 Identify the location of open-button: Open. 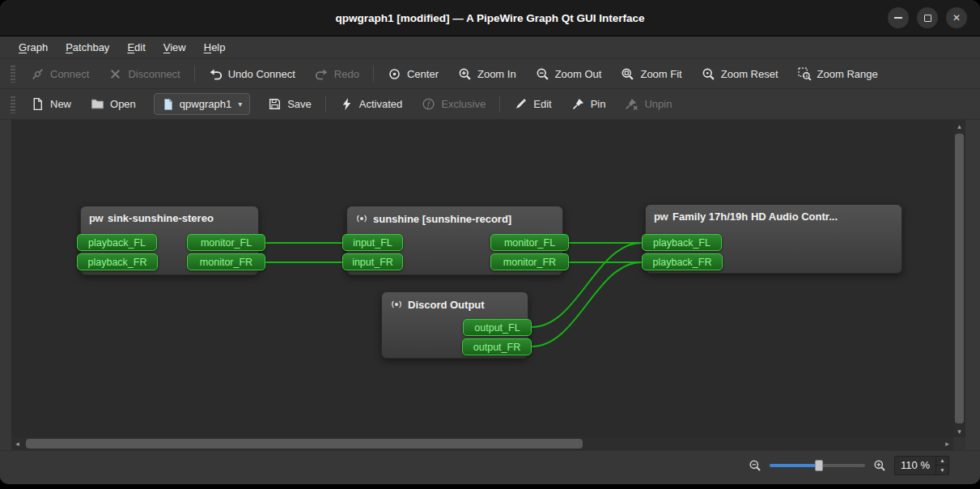
(113, 104).